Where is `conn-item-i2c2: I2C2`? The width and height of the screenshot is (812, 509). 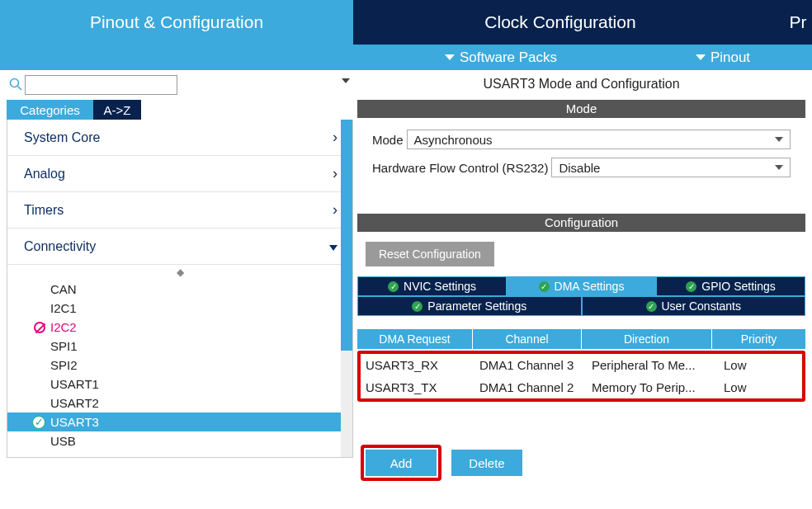 conn-item-i2c2: I2C2 is located at coordinates (180, 327).